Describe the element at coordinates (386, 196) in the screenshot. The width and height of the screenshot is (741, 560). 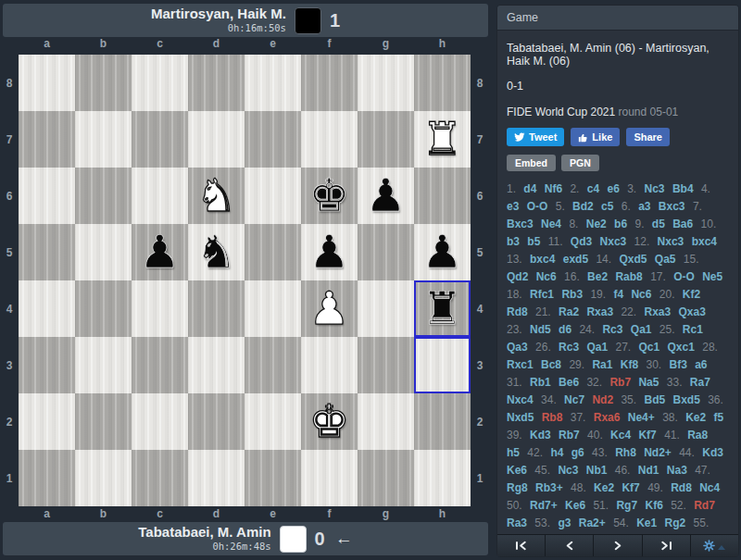
I see `piece-black-pawn: ♟` at that location.